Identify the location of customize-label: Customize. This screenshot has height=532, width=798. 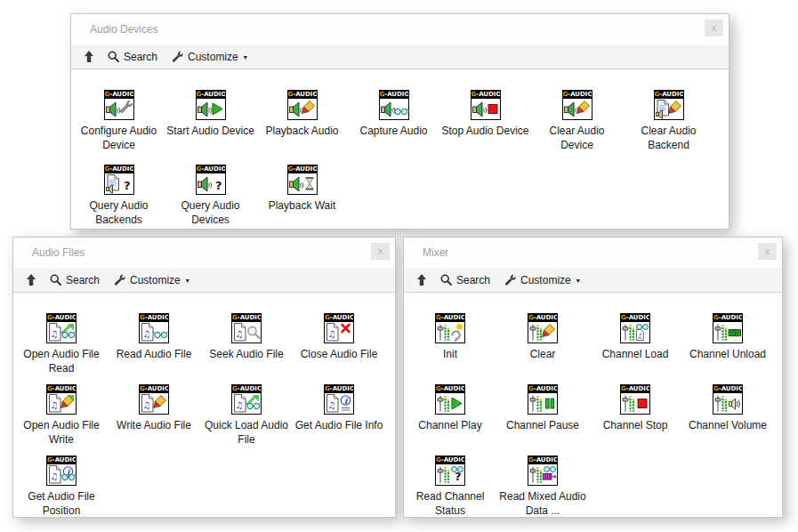
(546, 280).